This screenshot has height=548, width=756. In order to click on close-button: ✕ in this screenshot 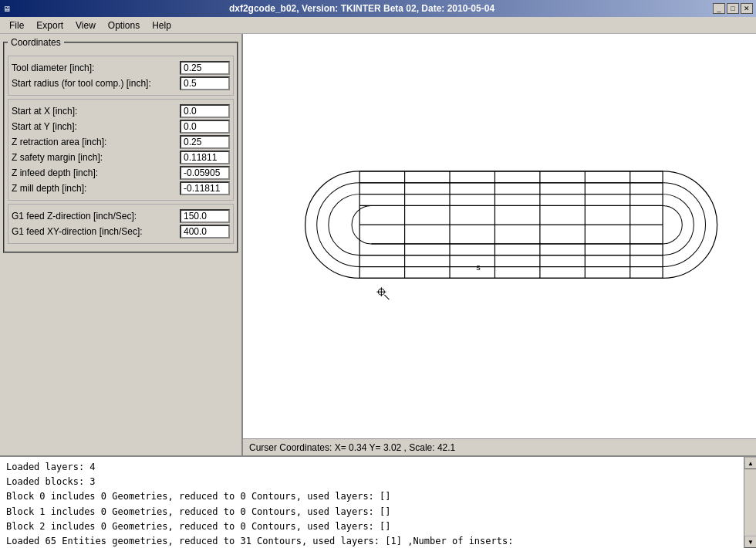, I will do `click(747, 8)`.